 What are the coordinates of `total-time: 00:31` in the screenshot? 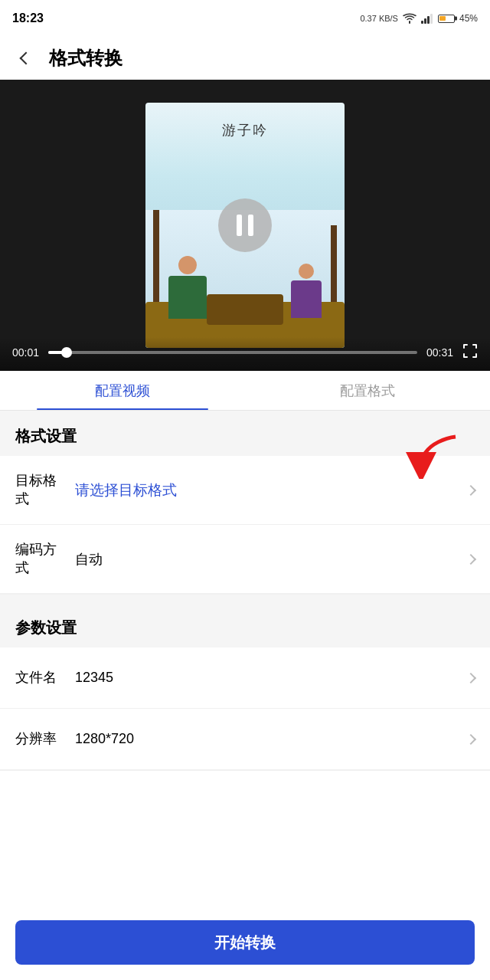 It's located at (439, 352).